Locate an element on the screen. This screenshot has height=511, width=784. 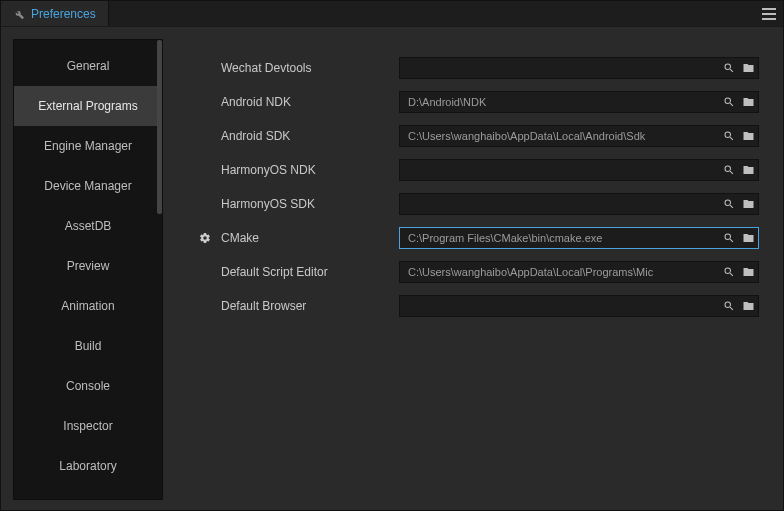
field-label: CMake is located at coordinates (306, 238).